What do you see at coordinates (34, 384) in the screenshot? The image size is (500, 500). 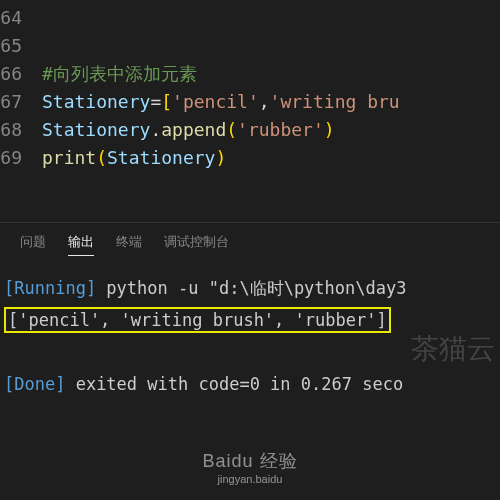 I see `done-label: [Done]` at bounding box center [34, 384].